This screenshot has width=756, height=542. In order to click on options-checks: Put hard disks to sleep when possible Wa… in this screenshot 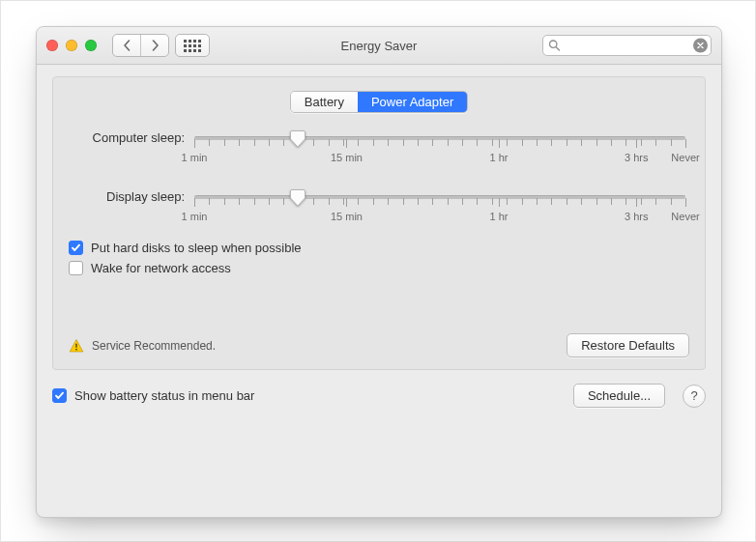, I will do `click(379, 258)`.